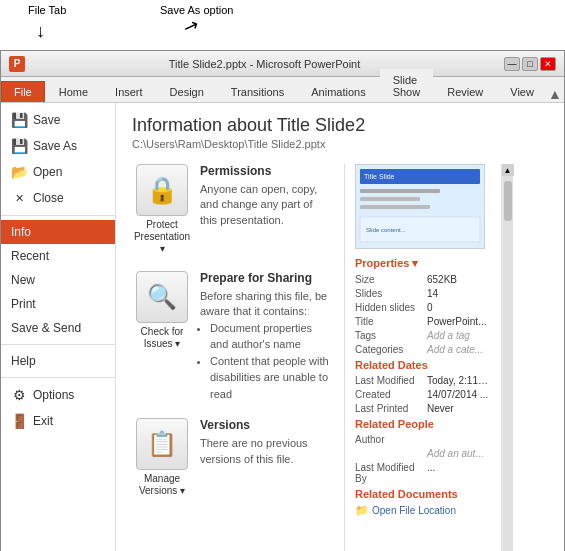  I want to click on scrollbar-thumb, so click(508, 201).